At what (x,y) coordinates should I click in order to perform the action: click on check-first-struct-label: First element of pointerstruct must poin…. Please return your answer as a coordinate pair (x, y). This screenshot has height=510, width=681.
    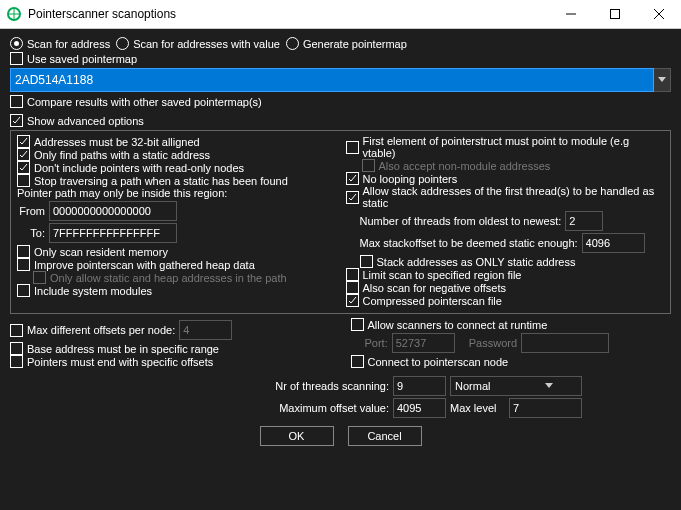
    Looking at the image, I should click on (514, 147).